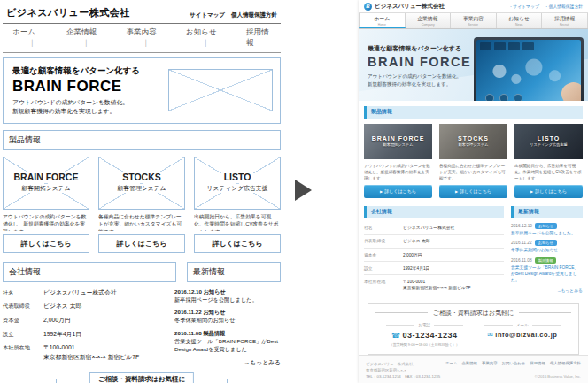 The image size is (588, 383). I want to click on nav-item-news: お知らせ, so click(208, 38).